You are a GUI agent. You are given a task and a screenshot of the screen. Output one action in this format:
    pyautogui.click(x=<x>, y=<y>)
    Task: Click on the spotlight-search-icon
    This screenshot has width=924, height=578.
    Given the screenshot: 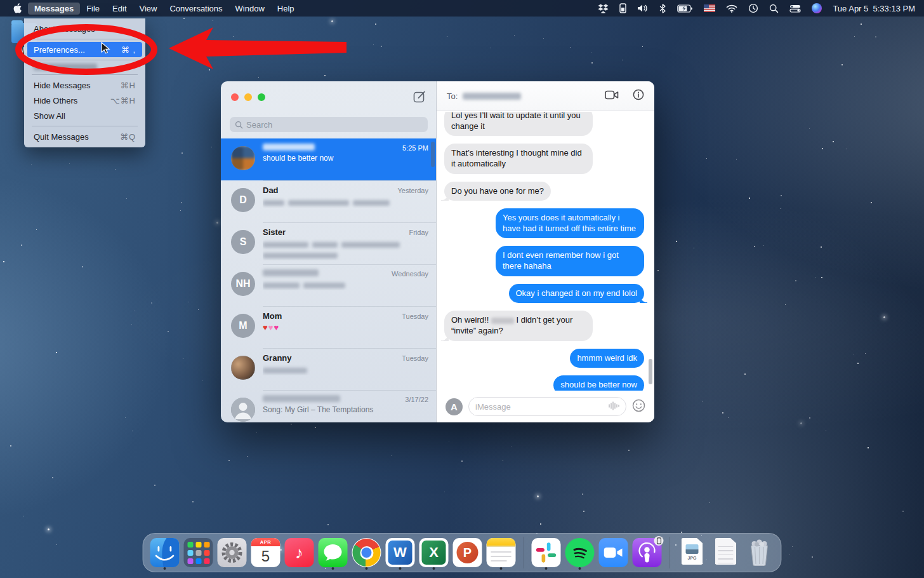 What is the action you would take?
    pyautogui.click(x=774, y=8)
    